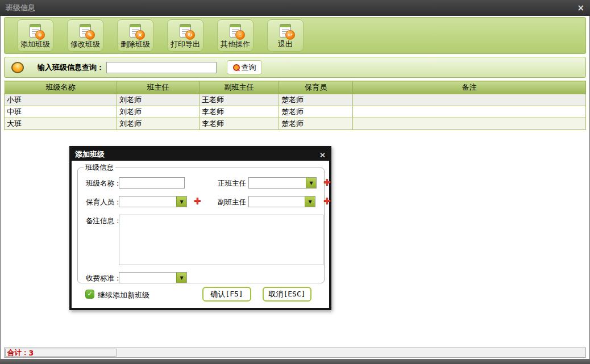 The height and width of the screenshot is (364, 590). I want to click on power-badge-icon: ↩, so click(290, 35).